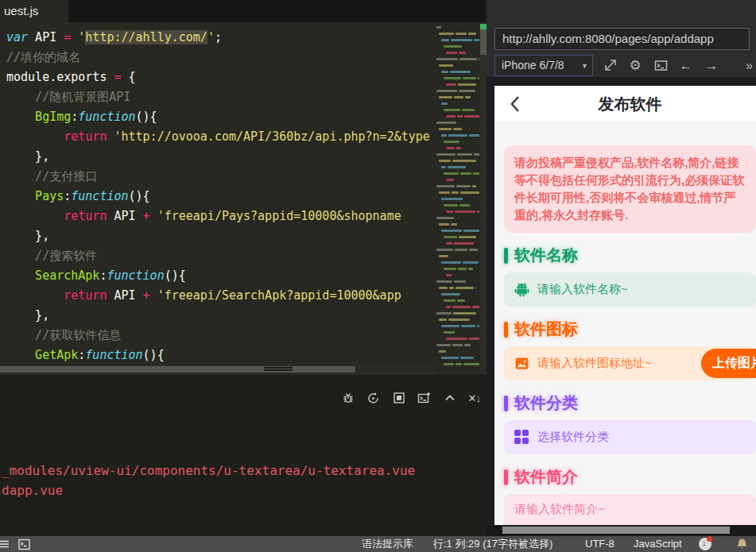 The width and height of the screenshot is (756, 552). Describe the element at coordinates (6, 545) in the screenshot. I see `menu-icon` at that location.